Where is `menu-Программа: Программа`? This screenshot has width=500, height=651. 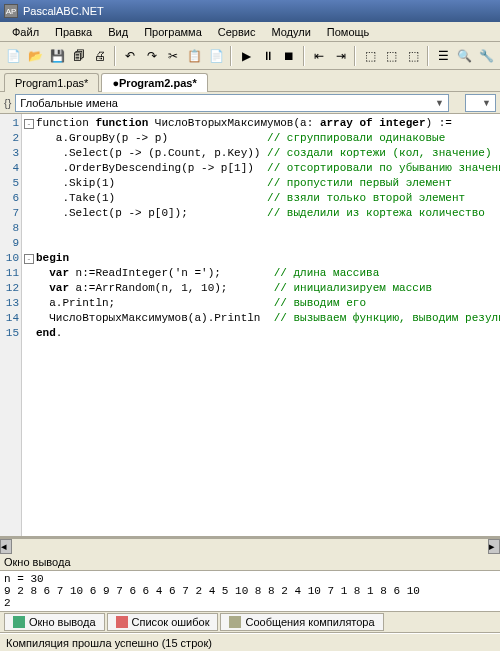
menu-Программа: Программа is located at coordinates (173, 32).